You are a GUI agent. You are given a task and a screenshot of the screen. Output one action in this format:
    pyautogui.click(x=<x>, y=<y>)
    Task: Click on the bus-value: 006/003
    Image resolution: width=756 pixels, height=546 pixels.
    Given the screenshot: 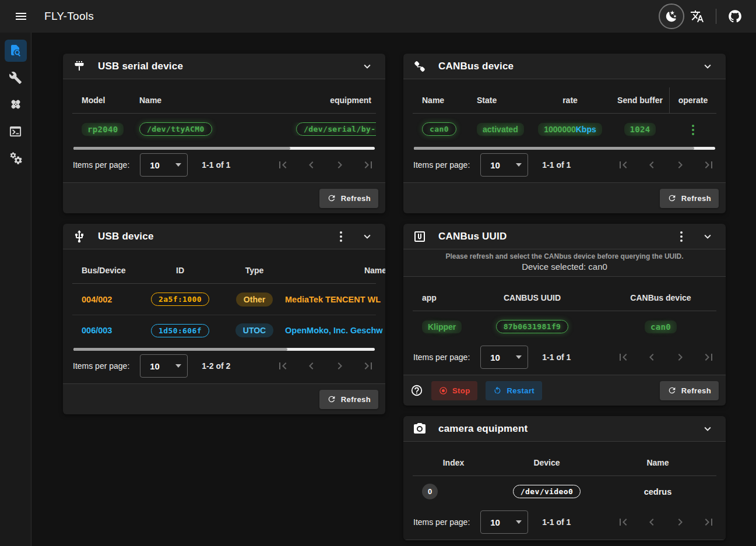 What is the action you would take?
    pyautogui.click(x=104, y=330)
    